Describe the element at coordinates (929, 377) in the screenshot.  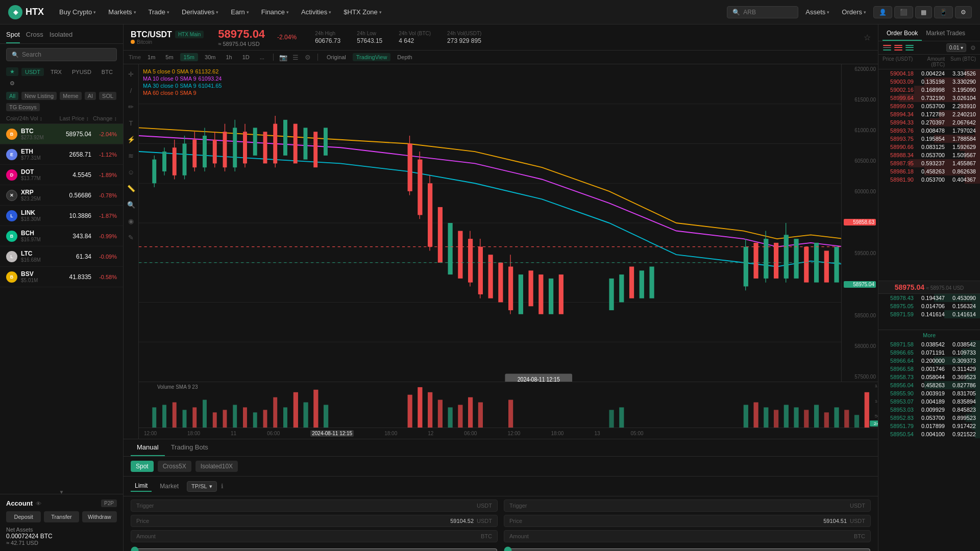
I see `bid-row: 58958.730.0580440.369523` at that location.